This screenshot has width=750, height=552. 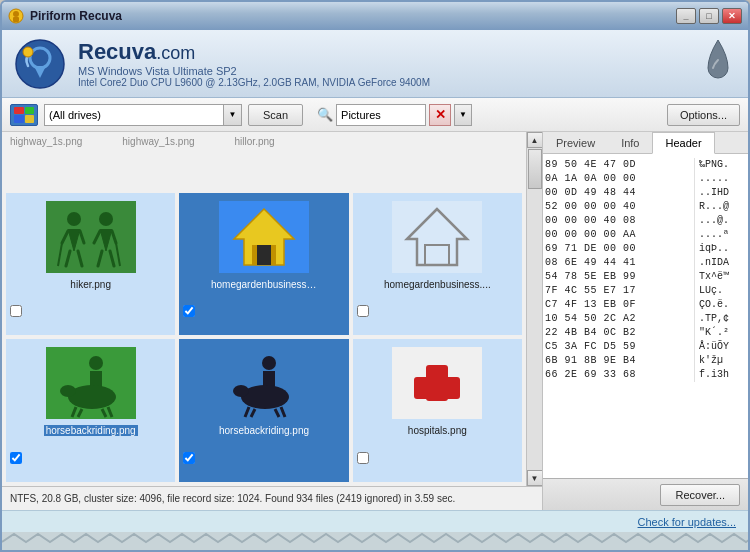 What do you see at coordinates (646, 179) in the screenshot?
I see `hex-row: 0A 1A 0A 00 00.....` at bounding box center [646, 179].